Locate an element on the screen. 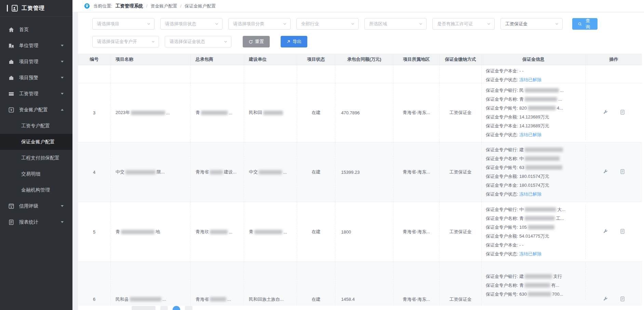 This screenshot has width=644, height=310. cell-project-name: 青地 is located at coordinates (151, 232).